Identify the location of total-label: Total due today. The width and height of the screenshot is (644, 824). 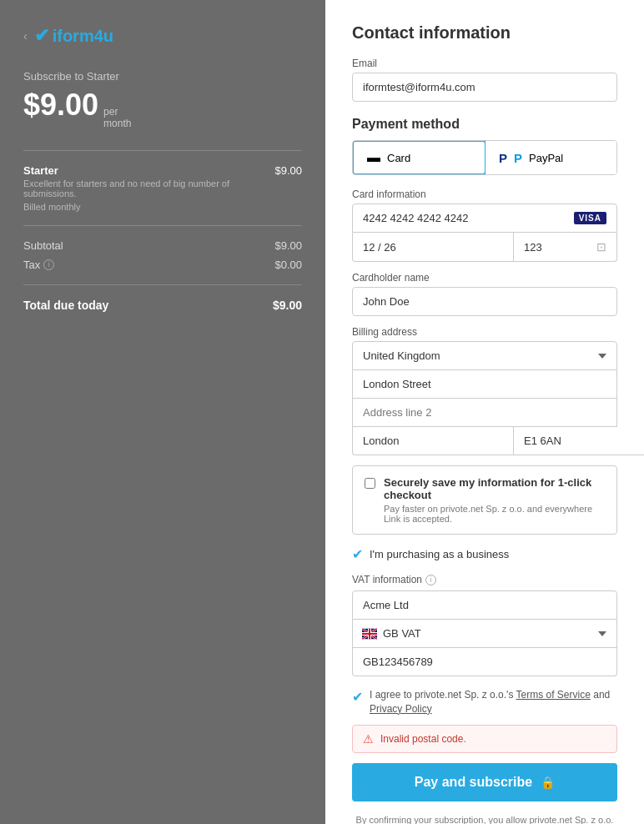
(66, 305).